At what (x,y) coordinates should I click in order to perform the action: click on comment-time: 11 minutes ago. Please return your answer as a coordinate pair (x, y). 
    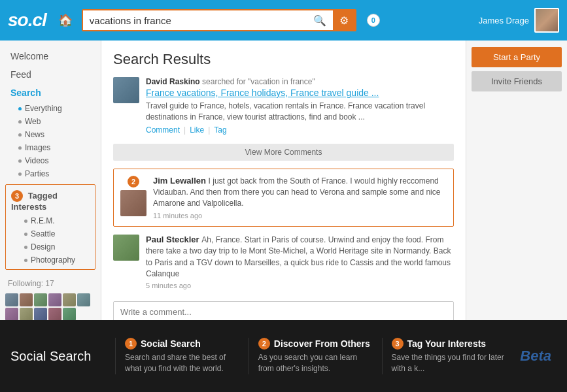
    Looking at the image, I should click on (300, 216).